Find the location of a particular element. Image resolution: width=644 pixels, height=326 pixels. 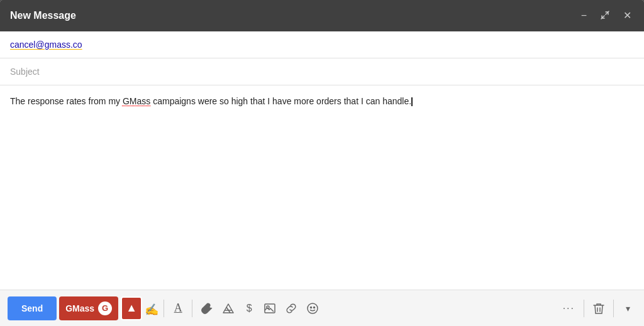

subject-placeholder: Subject is located at coordinates (25, 72).